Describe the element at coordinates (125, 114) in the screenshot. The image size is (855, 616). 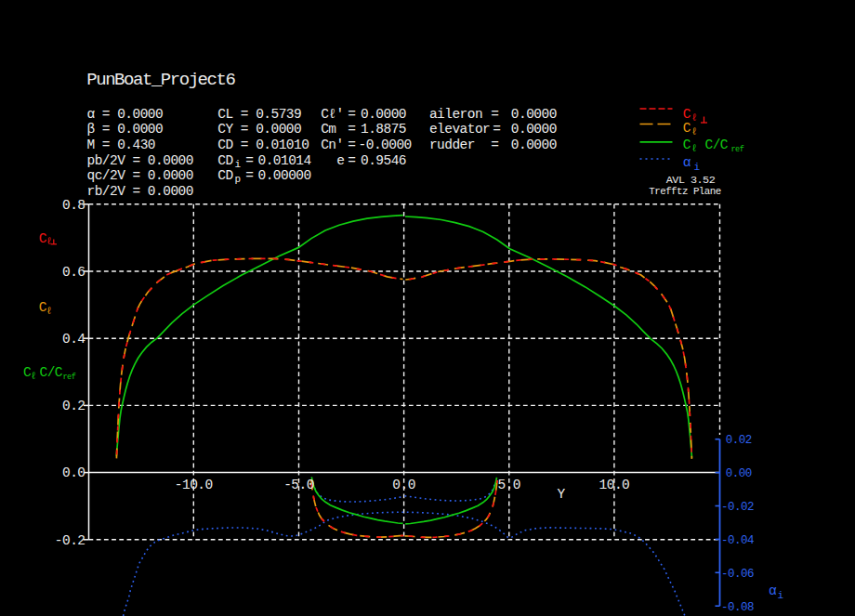
I see `svg-text: α = 0.0000` at that location.